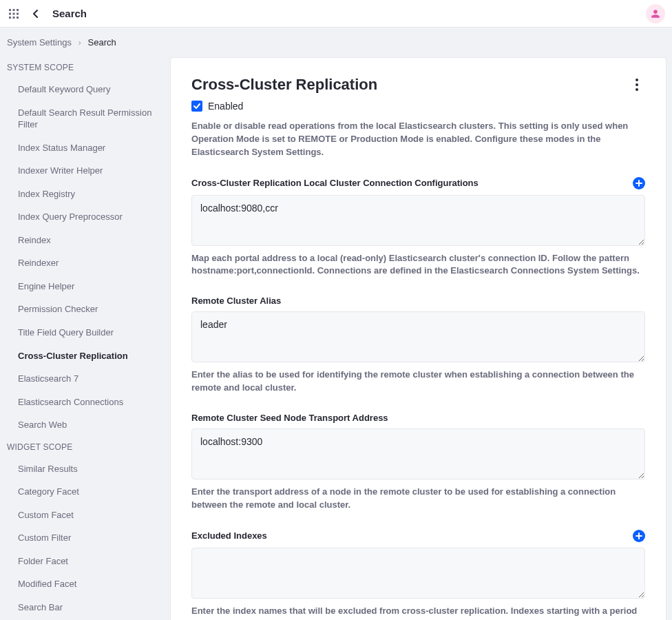  I want to click on sidebar-group-title: SYSTEM SCOPE, so click(85, 68).